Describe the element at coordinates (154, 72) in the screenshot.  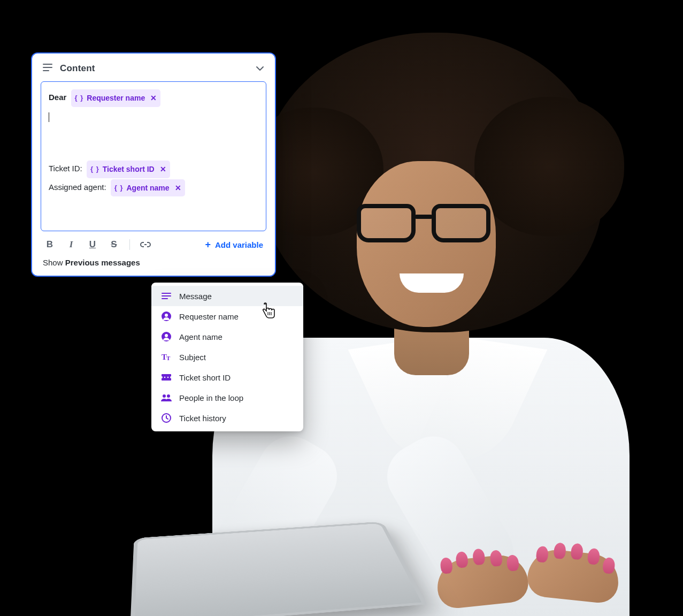
I see `card-header: Content` at that location.